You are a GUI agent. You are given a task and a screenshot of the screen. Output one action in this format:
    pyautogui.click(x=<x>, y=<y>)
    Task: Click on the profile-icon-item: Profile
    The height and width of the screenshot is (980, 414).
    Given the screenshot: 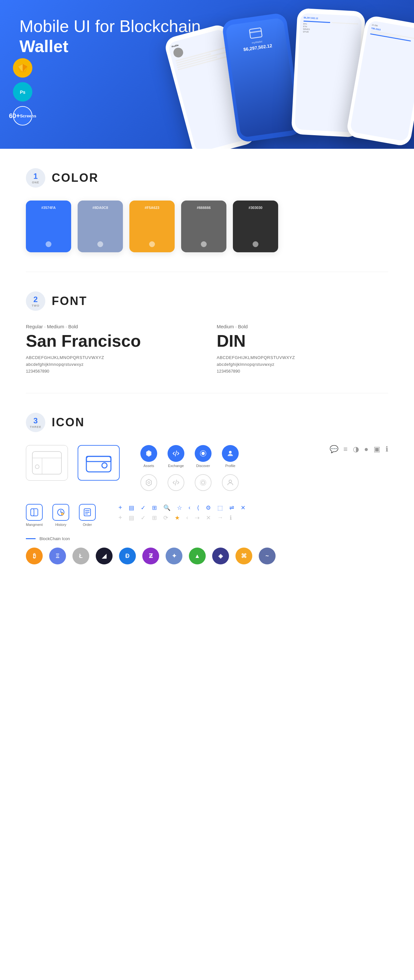 What is the action you would take?
    pyautogui.click(x=231, y=457)
    